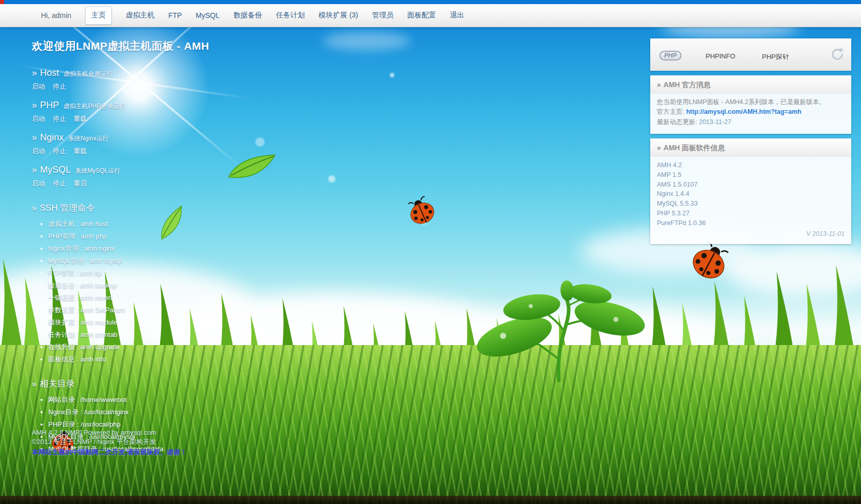 This screenshot has width=861, height=504. What do you see at coordinates (751, 194) in the screenshot?
I see `software-item: Nginx 1.4.4` at bounding box center [751, 194].